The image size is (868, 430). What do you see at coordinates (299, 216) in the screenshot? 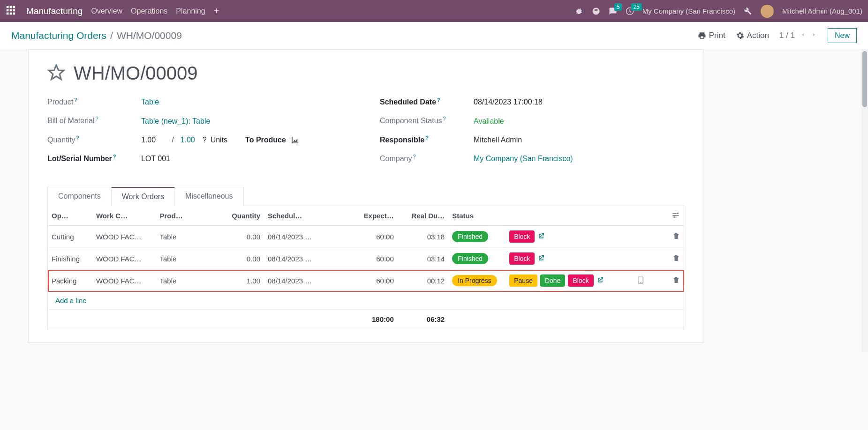
I see `th-scheduled: Schedul…` at bounding box center [299, 216].